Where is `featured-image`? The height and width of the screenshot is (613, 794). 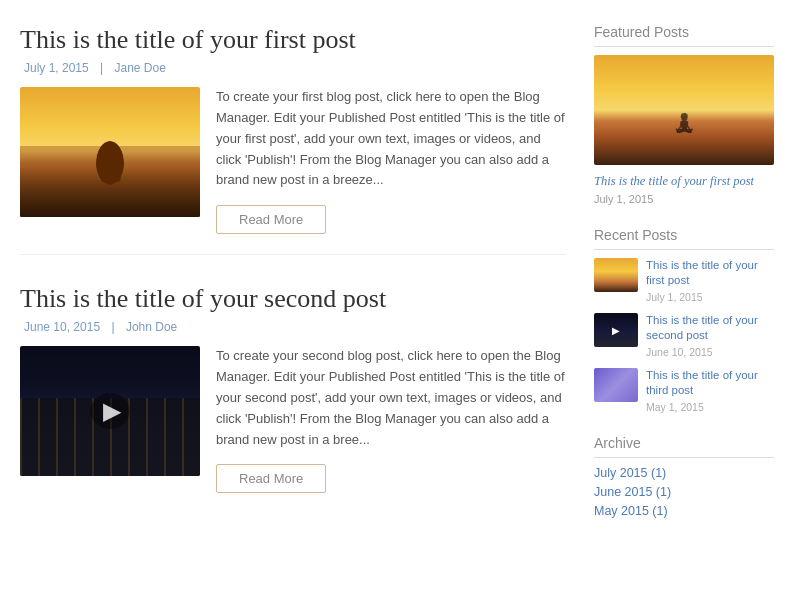
featured-image is located at coordinates (684, 110).